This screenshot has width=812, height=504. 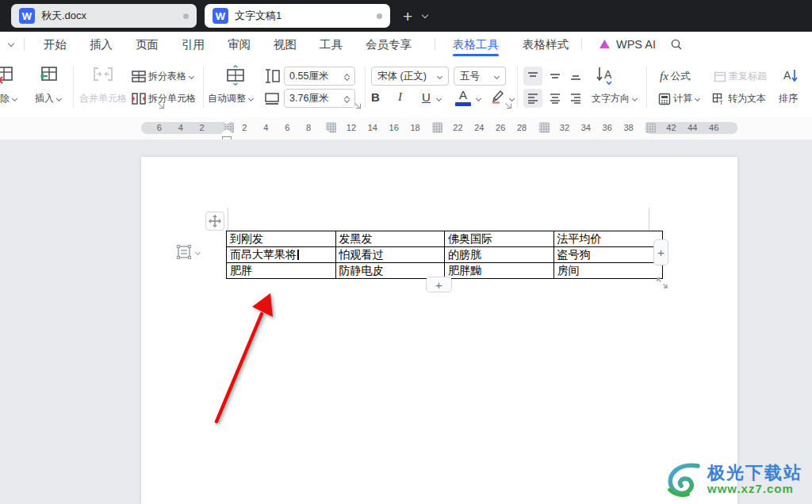 What do you see at coordinates (500, 271) in the screenshot?
I see `table-cell: 肥胖黝` at bounding box center [500, 271].